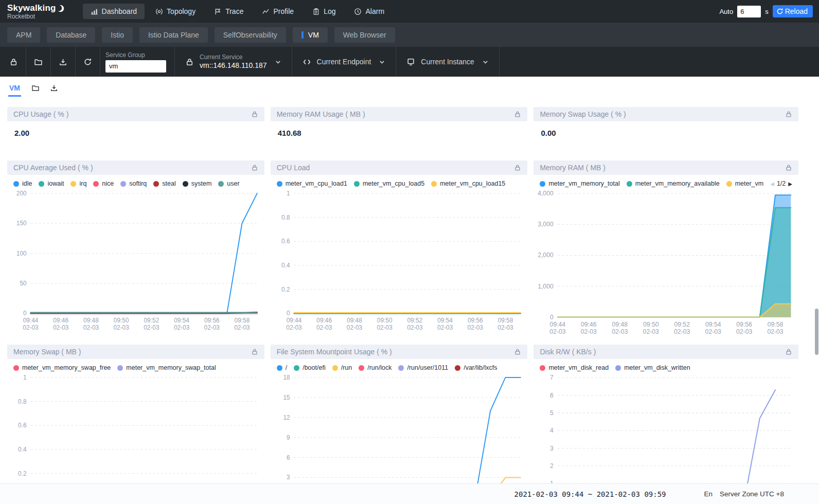 The width and height of the screenshot is (819, 504). Describe the element at coordinates (174, 35) in the screenshot. I see `tab-istio-data-plane: Istio Data Plane` at that location.